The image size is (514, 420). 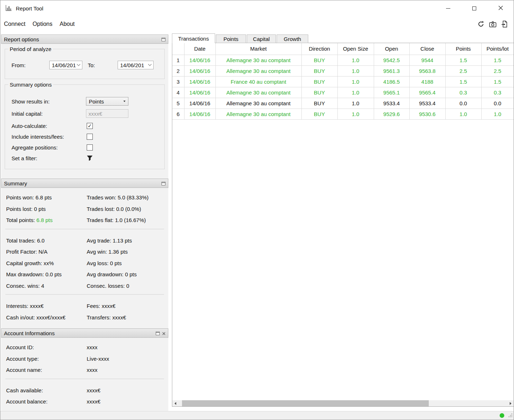 I want to click on cell-points: 0.3, so click(x=463, y=92).